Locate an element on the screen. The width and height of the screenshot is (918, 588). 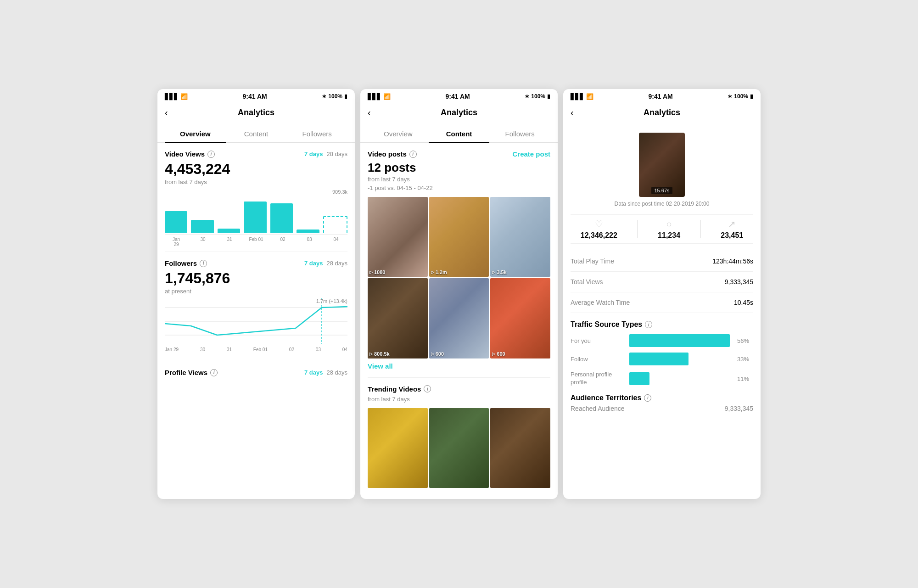
video-views-1: 1.2m is located at coordinates (442, 272).